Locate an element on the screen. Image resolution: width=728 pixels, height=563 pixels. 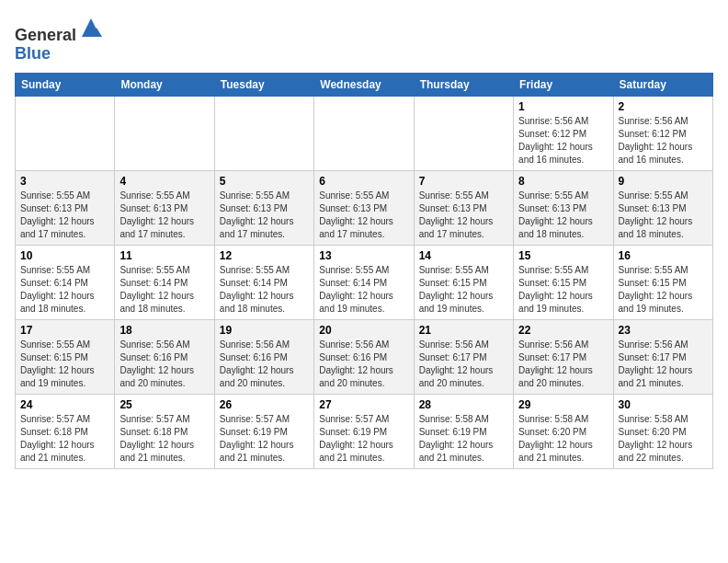
logo-blue: Blue is located at coordinates (33, 53).